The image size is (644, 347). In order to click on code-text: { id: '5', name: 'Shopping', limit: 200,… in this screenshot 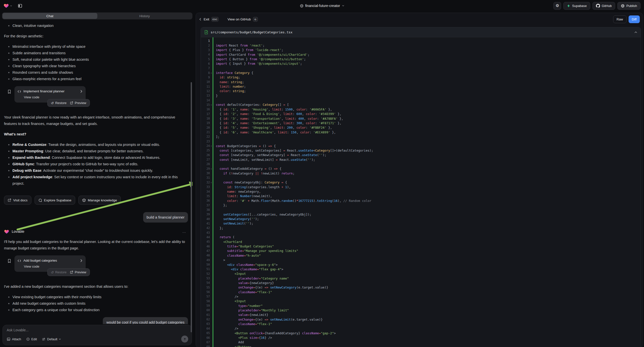, I will do `click(272, 128)`.